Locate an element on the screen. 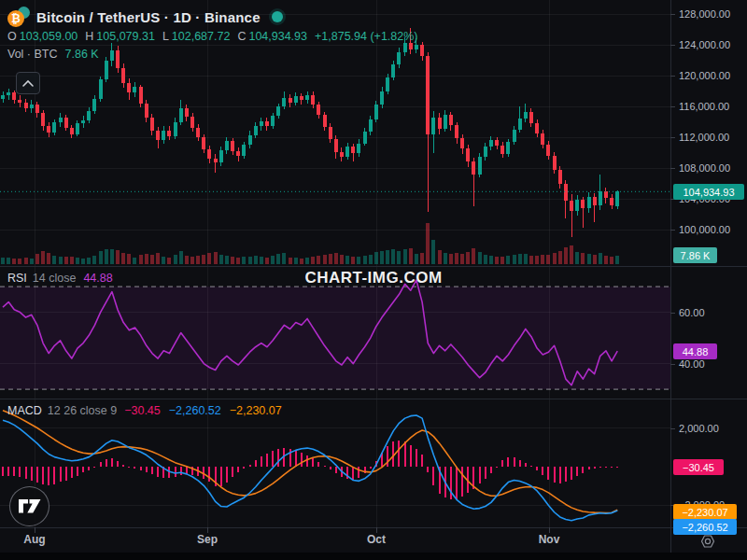  bitcoin-coin-icon: ₿ is located at coordinates (16, 19).